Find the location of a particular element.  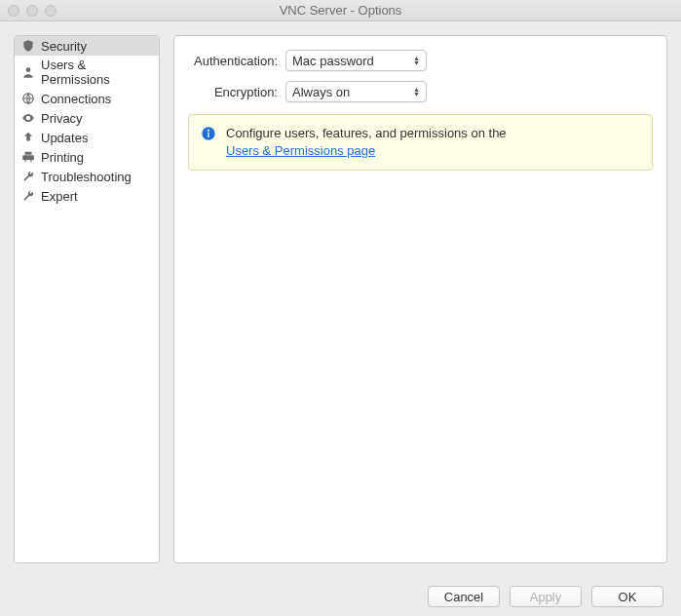

encryption-row: Encryption: Always on ▲▼ is located at coordinates (421, 92).